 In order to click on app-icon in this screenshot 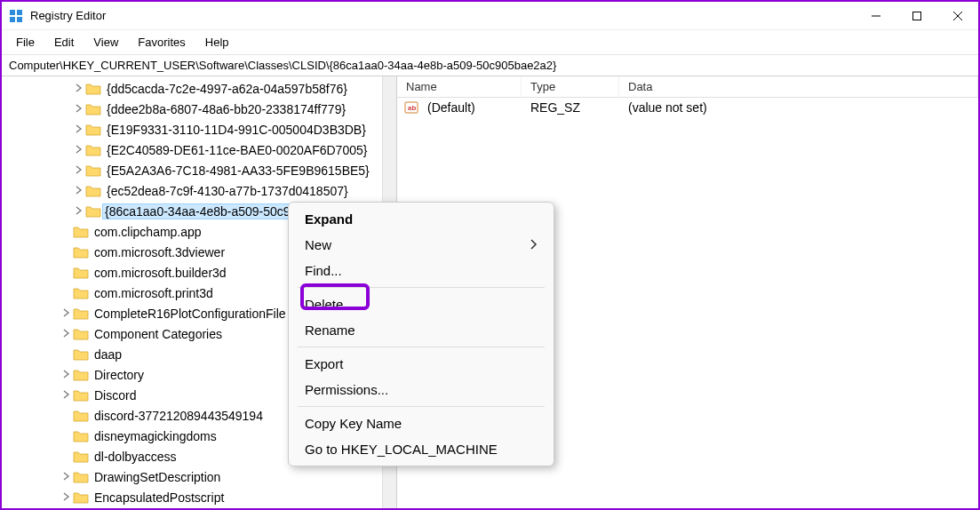, I will do `click(16, 16)`.